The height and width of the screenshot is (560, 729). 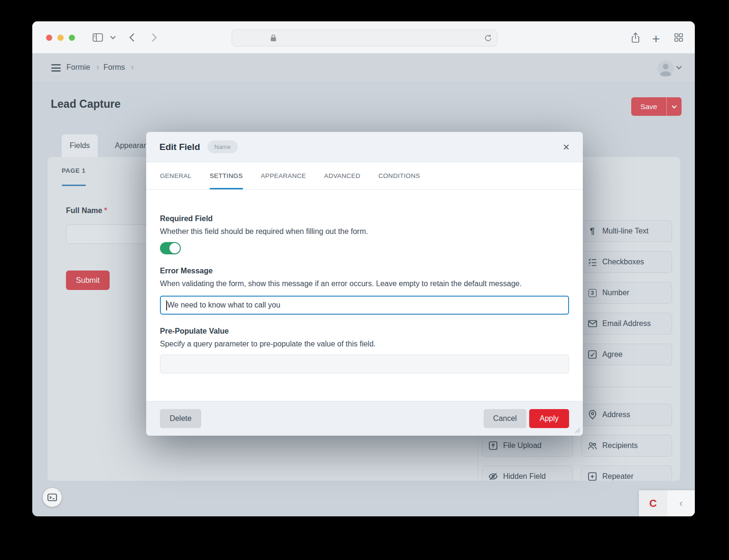 What do you see at coordinates (180, 419) in the screenshot?
I see `delete-button: Delete` at bounding box center [180, 419].